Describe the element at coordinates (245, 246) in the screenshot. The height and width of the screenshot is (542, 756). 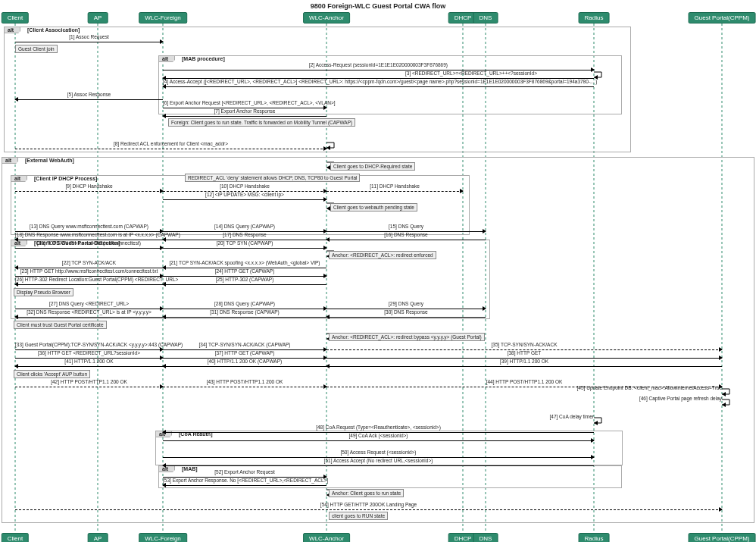
I see `message: [20] TCP SYN (CAPWAP)` at that location.